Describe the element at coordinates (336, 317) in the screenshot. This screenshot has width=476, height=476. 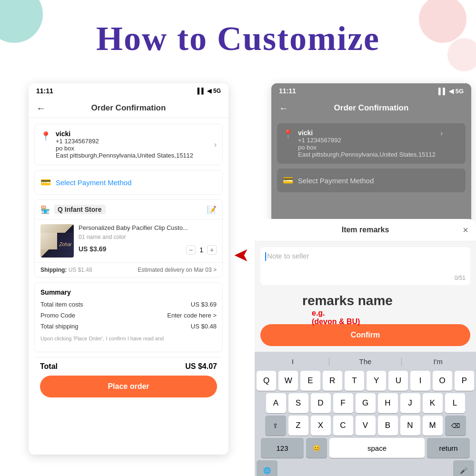
I see `remarks-eg-annotation: e.g.(devon & BU)` at that location.